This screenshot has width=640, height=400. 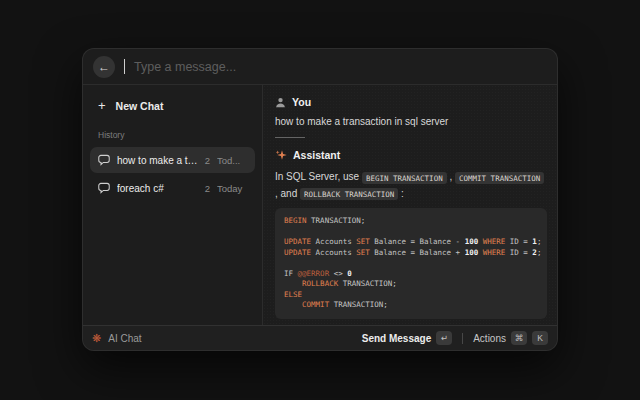 What do you see at coordinates (104, 67) in the screenshot?
I see `back-button: ←` at bounding box center [104, 67].